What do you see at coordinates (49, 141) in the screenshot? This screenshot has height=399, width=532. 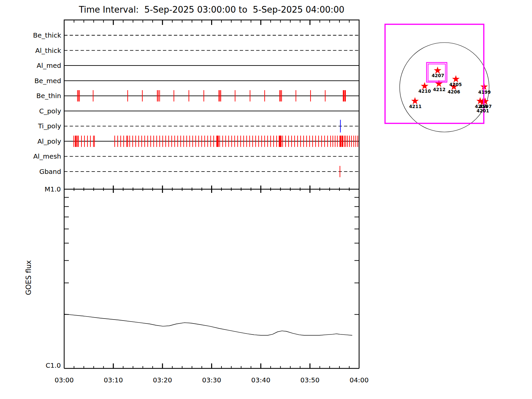 I see `row-label-Al_poly: Al_poly` at bounding box center [49, 141].